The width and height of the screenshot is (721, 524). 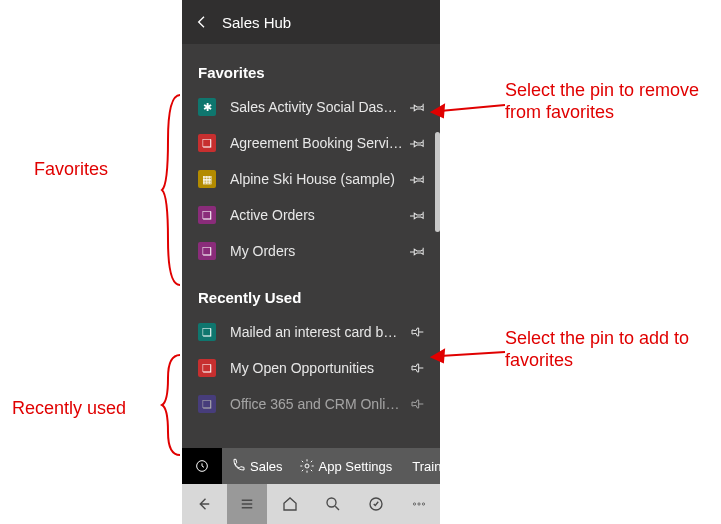 What do you see at coordinates (317, 179) in the screenshot?
I see `item-label: Alpine Ski House (sample)` at bounding box center [317, 179].